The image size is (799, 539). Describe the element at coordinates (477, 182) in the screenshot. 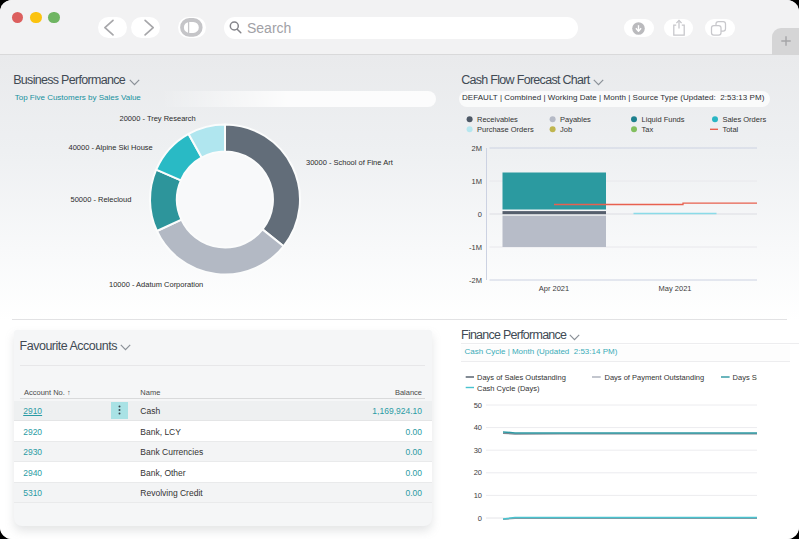

I see `svg-text: 1M` at that location.